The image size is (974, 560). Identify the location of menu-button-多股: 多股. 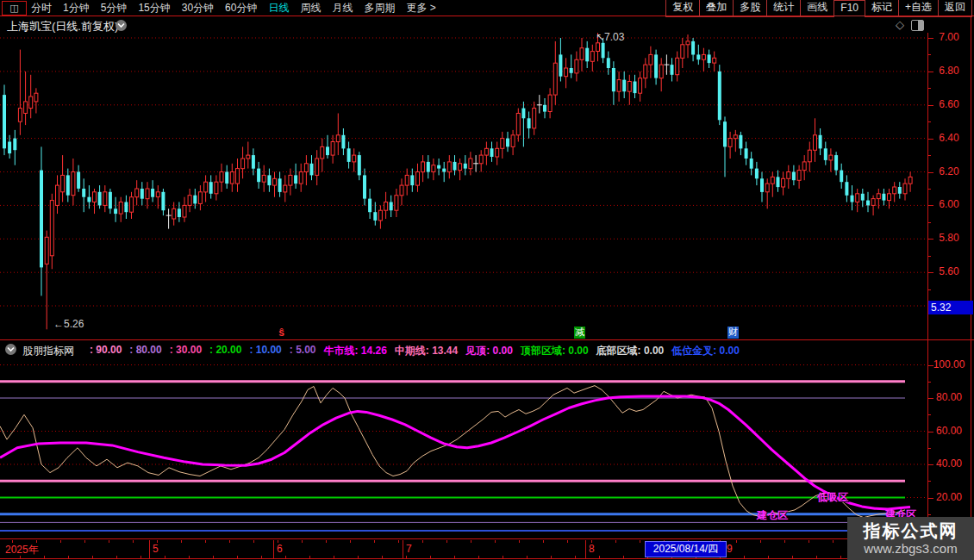
(750, 9).